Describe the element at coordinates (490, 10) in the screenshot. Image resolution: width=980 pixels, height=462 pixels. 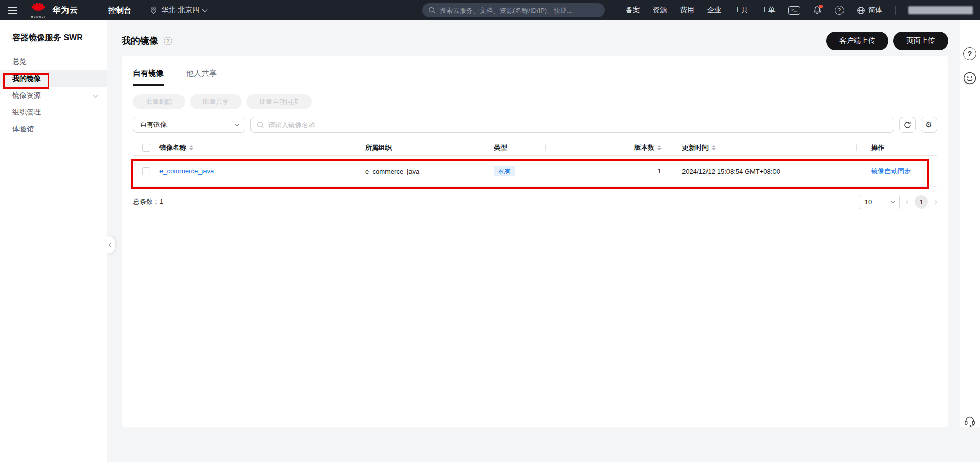
I see `topbar: HUAWEI 华为云 控制台 华北-北京四 备案 资源 费用 企业 工具 工单 …` at that location.